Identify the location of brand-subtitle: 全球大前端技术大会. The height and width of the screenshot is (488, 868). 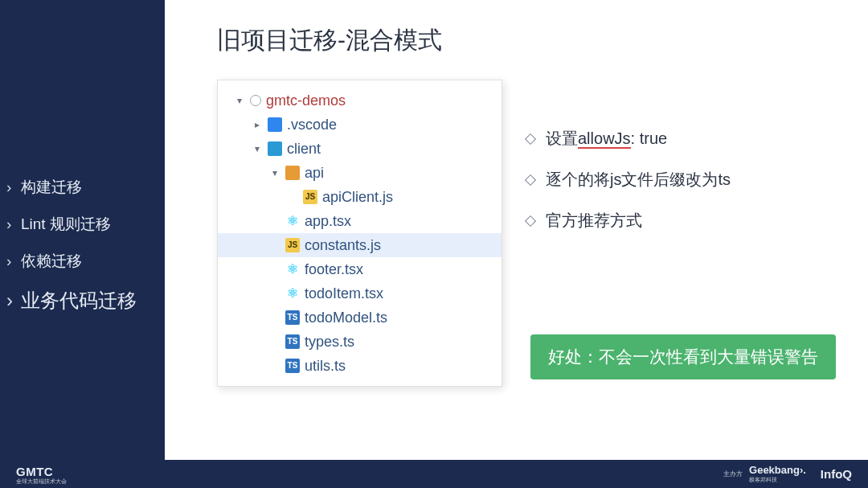
(42, 481).